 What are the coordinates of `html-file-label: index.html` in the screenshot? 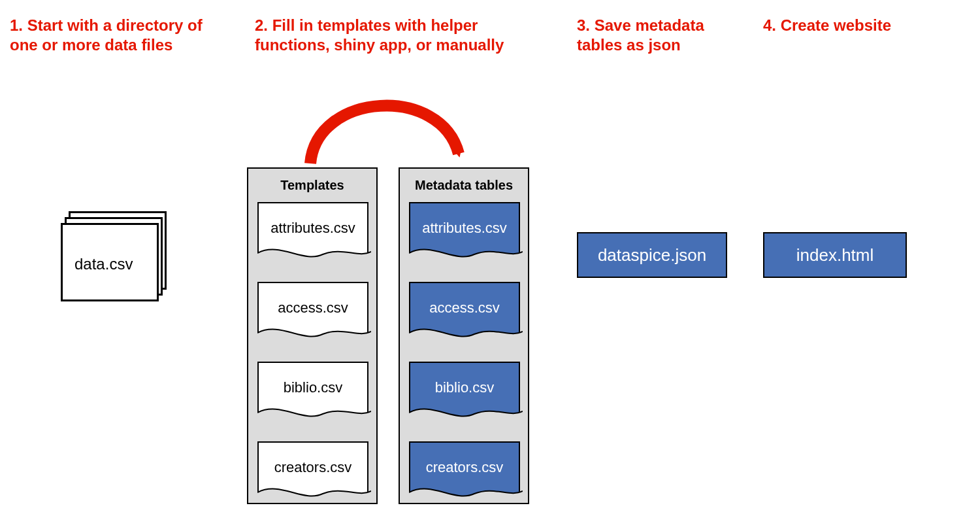 It's located at (835, 255).